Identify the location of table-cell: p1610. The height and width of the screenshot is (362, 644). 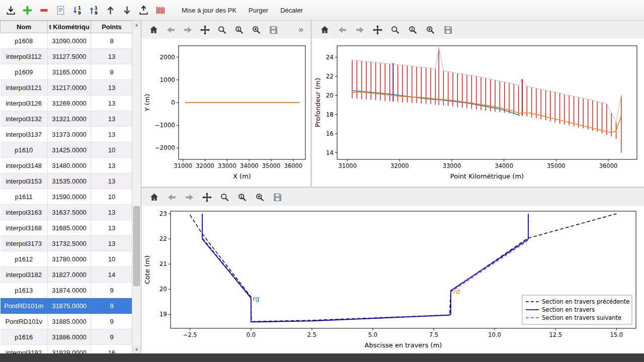
(24, 150).